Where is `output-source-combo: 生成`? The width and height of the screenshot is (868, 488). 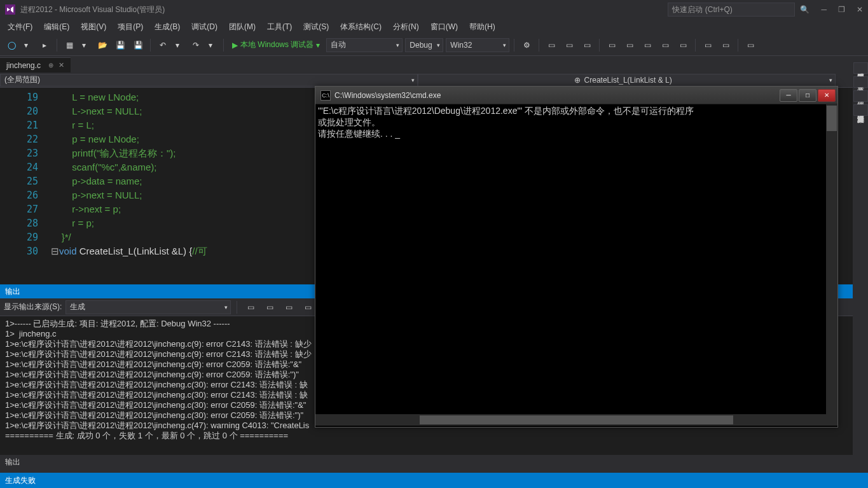 output-source-combo: 生成 is located at coordinates (148, 307).